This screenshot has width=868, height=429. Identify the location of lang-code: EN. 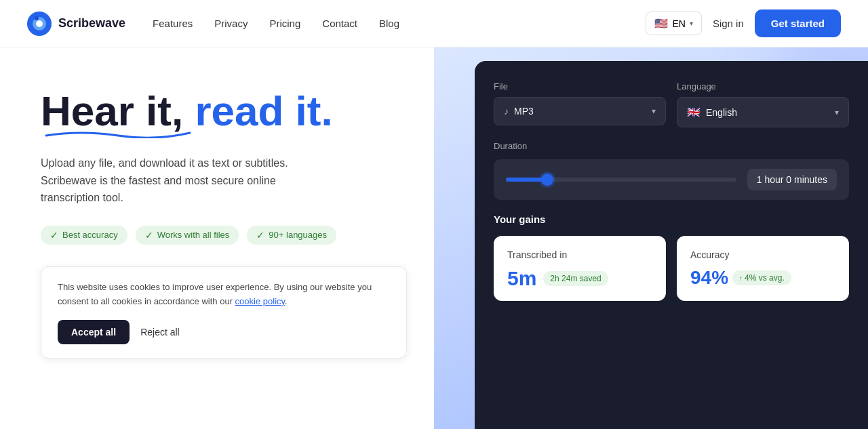
(678, 24).